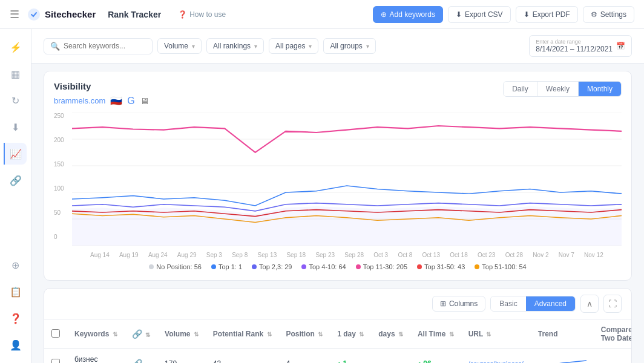 The width and height of the screenshot is (644, 363). I want to click on legend-top3150: Top 31-50: 43, so click(441, 267).